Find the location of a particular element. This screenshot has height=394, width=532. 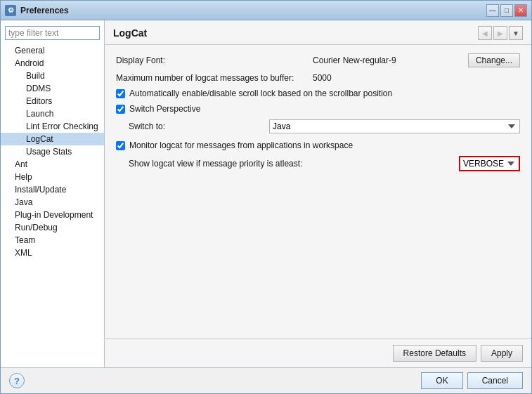

sidebar-item-help: Help is located at coordinates (52, 177).